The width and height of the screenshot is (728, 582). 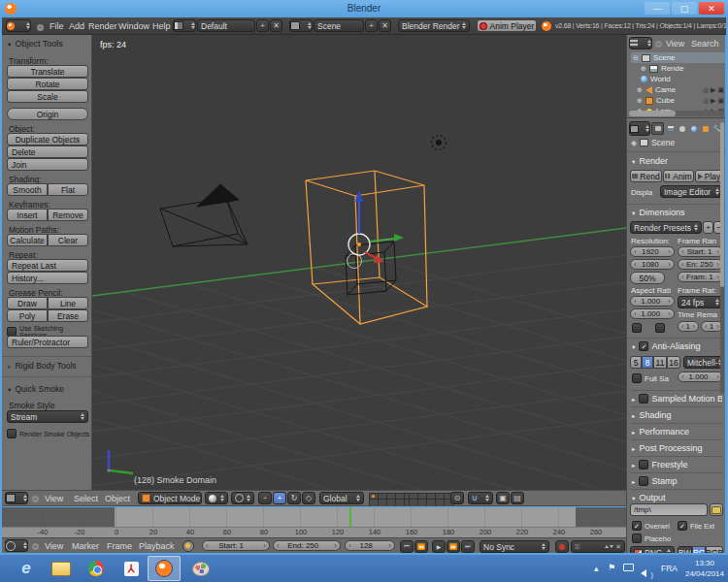 I want to click on outliner-item-scene: ⊖ Scene, so click(x=678, y=58).